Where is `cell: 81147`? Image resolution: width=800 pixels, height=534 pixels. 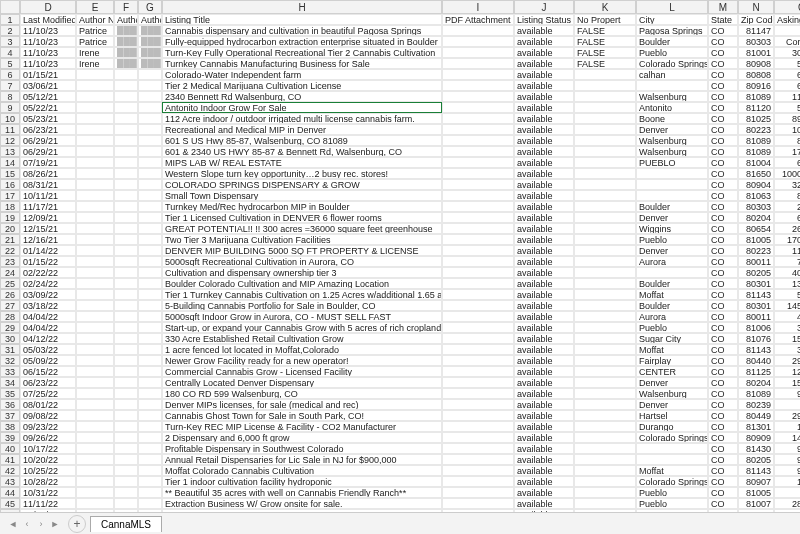
cell: 81147 is located at coordinates (756, 30).